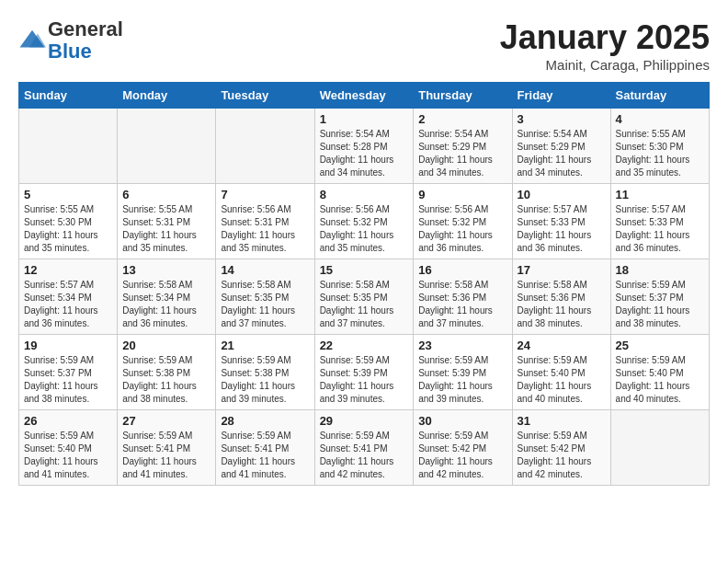 The height and width of the screenshot is (563, 728). I want to click on calendar-cell: 8Sunrise: 5:56 AM Sunset: 5:32 PM Daylig…, so click(364, 222).